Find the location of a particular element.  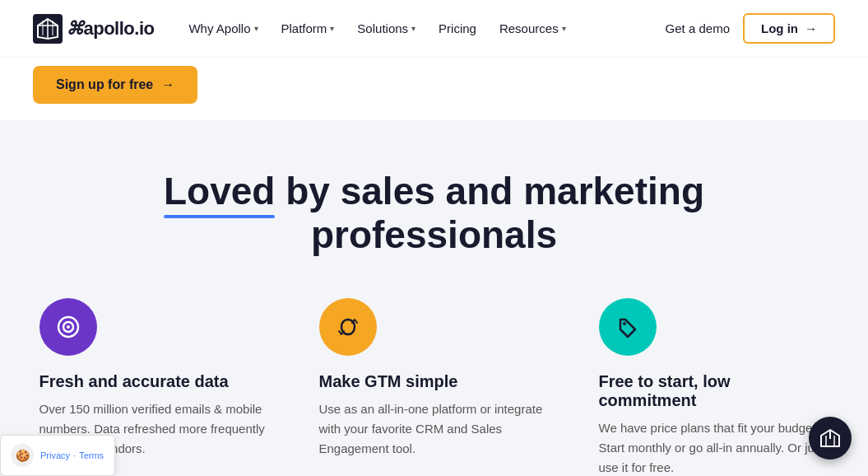

nav-item-platform: Platform ▾ is located at coordinates (308, 28).